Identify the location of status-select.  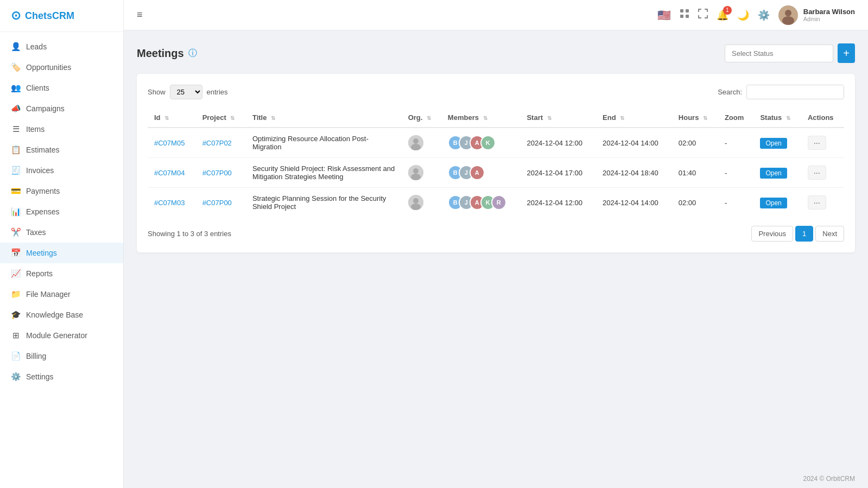
(779, 53).